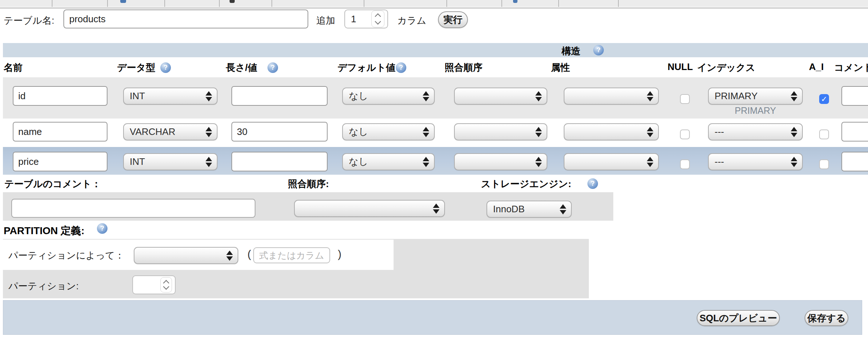 The image size is (868, 337). Describe the element at coordinates (242, 68) in the screenshot. I see `col-header-length: 長さ/値` at that location.